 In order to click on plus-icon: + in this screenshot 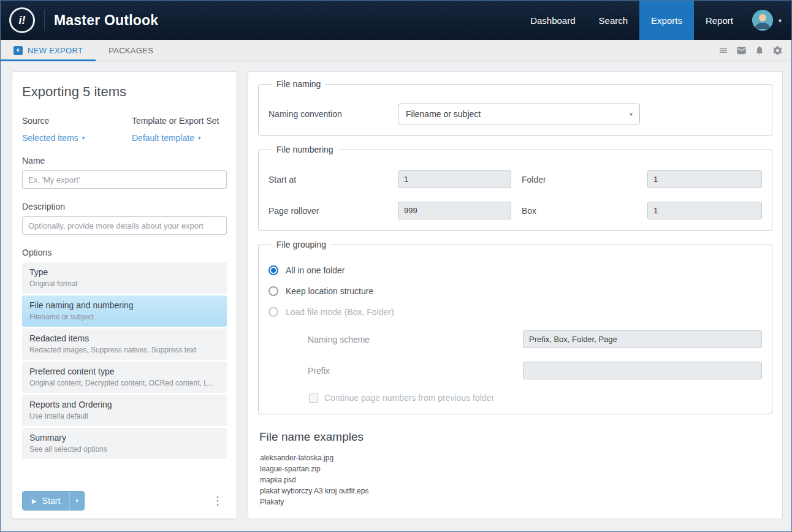, I will do `click(18, 50)`.